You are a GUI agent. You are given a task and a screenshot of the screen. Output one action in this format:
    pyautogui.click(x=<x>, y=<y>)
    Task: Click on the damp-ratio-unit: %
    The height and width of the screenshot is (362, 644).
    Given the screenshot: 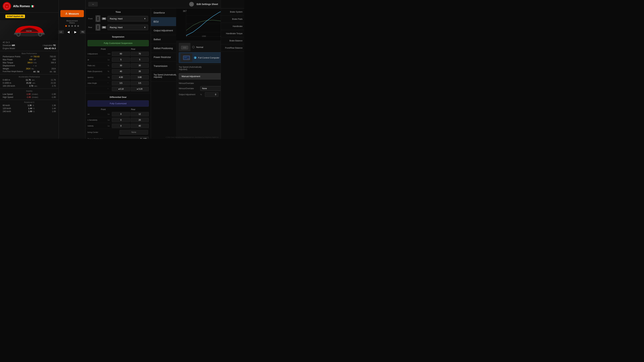 What is the action you would take?
    pyautogui.click(x=110, y=65)
    